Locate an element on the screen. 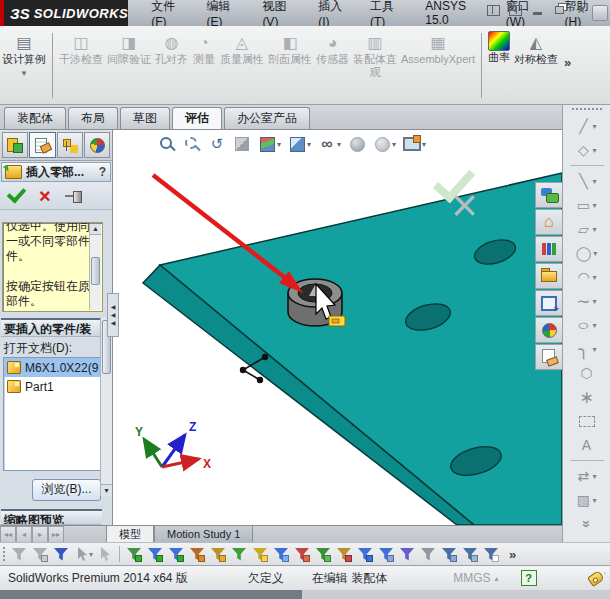 Image resolution: width=610 pixels, height=599 pixels. scroll-down-icon: ▼ is located at coordinates (106, 490).